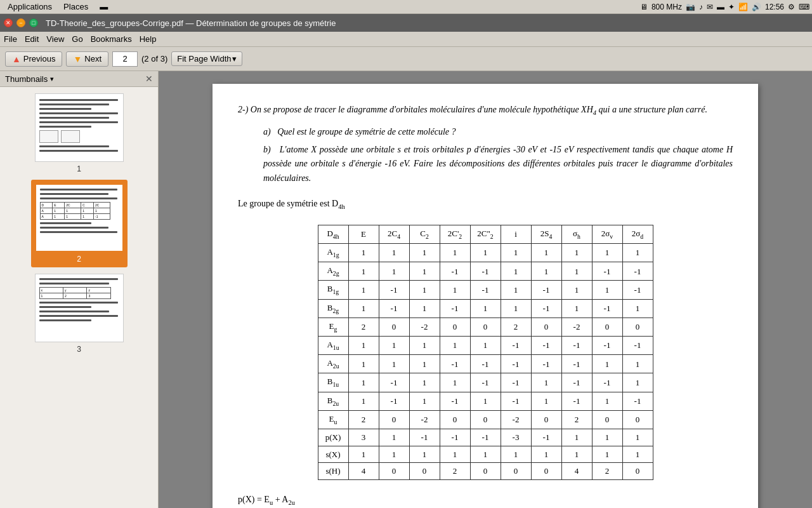  Describe the element at coordinates (363, 234) in the screenshot. I see `col-header-e: E` at that location.